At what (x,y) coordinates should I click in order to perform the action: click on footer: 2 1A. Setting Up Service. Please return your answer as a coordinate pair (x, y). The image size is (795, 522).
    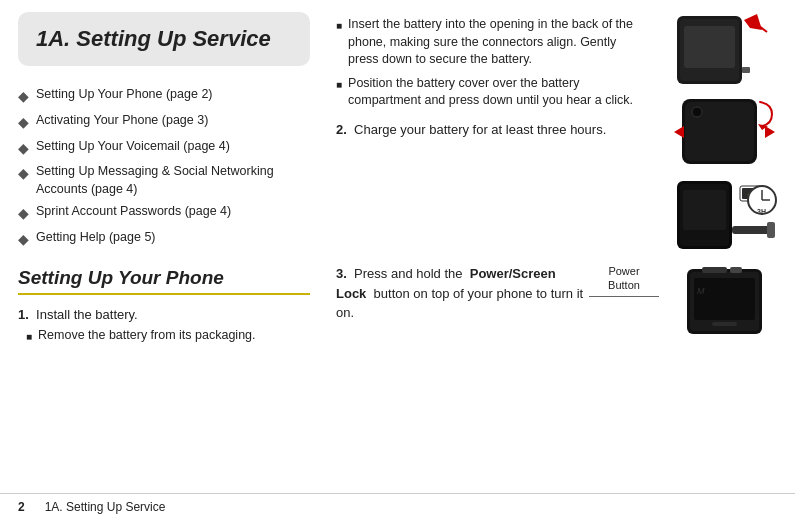
    Looking at the image, I should click on (398, 508).